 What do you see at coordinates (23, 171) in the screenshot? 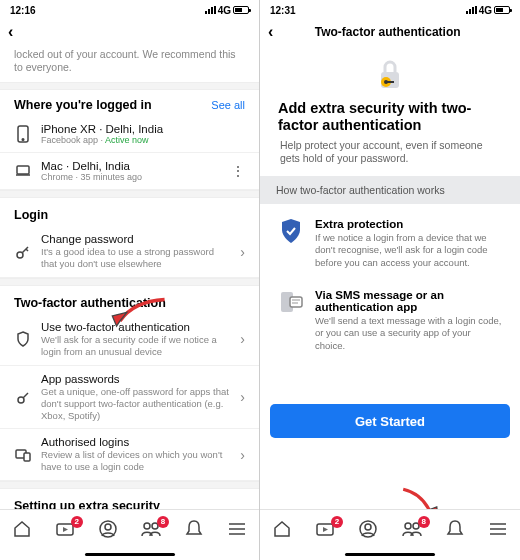
I see `laptop-icon` at bounding box center [23, 171].